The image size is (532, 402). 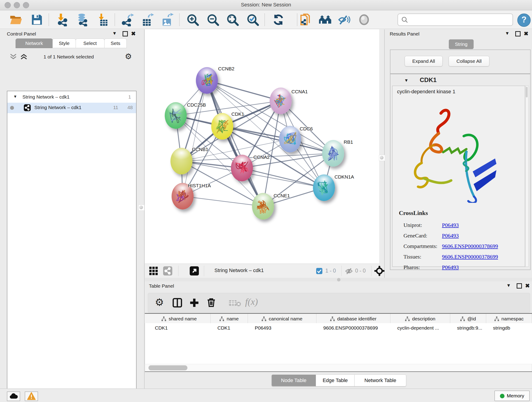 What do you see at coordinates (524, 20) in the screenshot?
I see `help-icon: ?` at bounding box center [524, 20].